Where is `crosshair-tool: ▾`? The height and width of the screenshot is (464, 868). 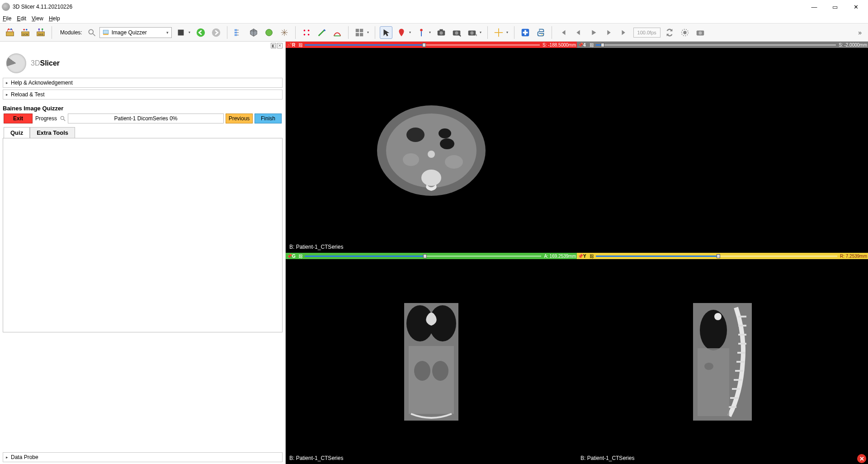
crosshair-tool: ▾ is located at coordinates (501, 33).